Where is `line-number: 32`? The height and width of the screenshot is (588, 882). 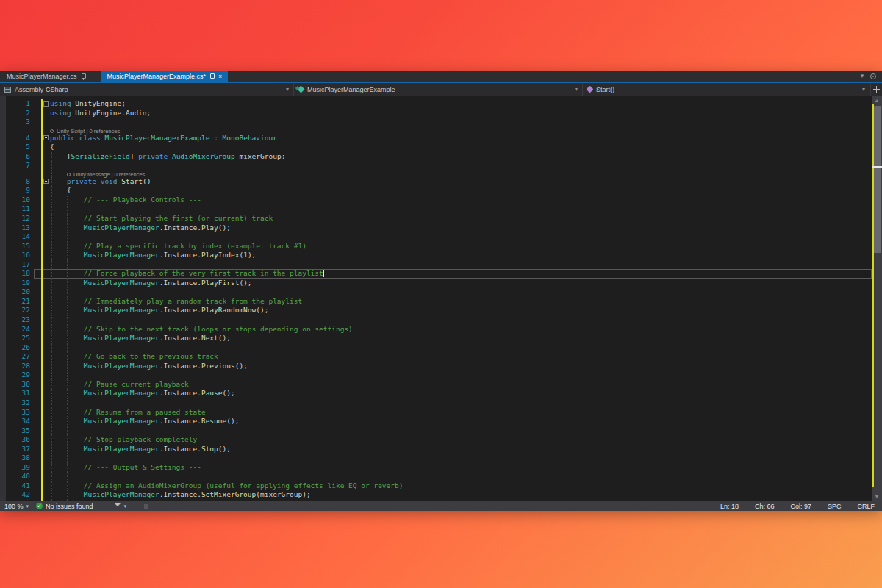 line-number: 32 is located at coordinates (17, 403).